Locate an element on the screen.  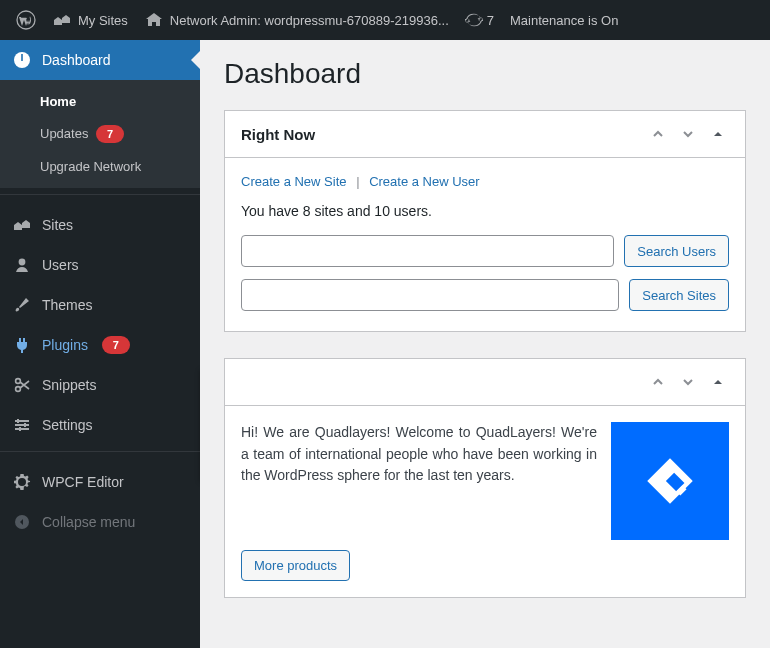
maintenance-label: Maintenance is On is located at coordinates (564, 20).